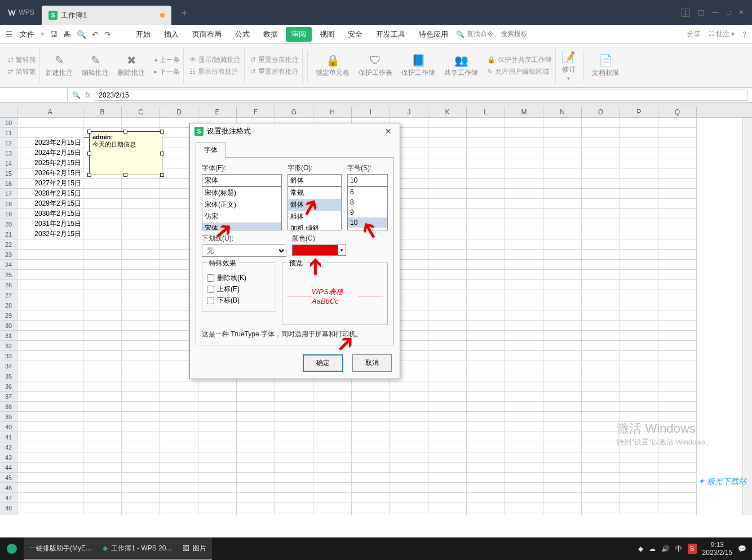 The width and height of the screenshot is (752, 560). I want to click on row-header: 11, so click(9, 133).